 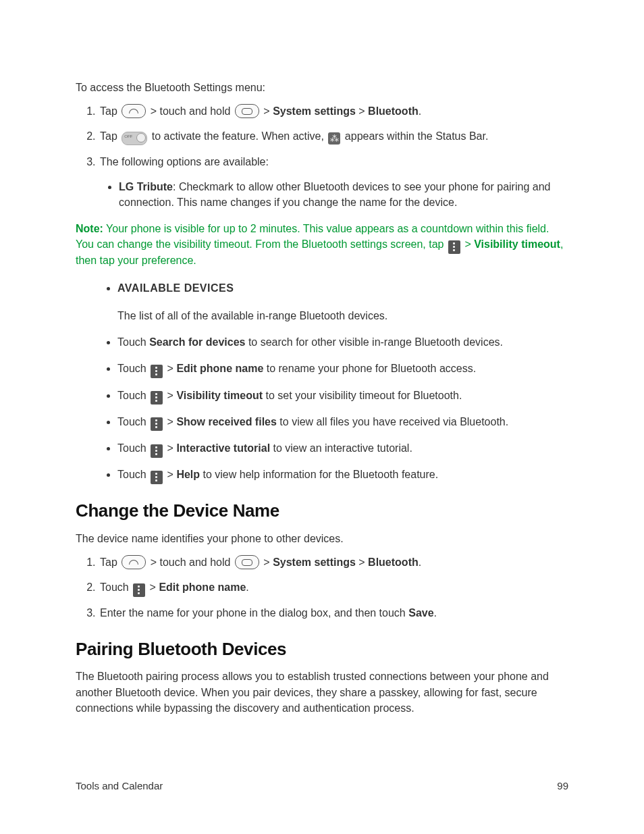 I want to click on item-help: Touch > Help to view help information fo…, so click(x=343, y=474).